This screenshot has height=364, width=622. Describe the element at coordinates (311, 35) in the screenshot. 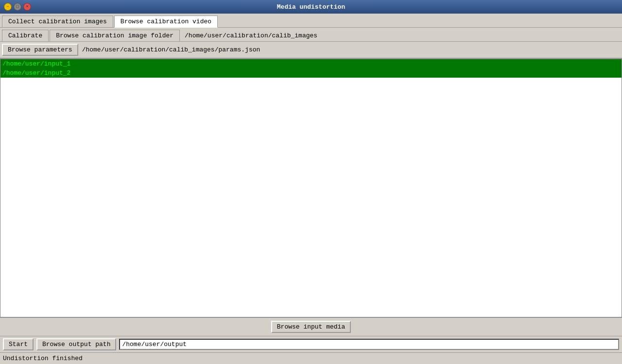

I see `tabs-row2: Calibrate Browse calibration image folde…` at that location.